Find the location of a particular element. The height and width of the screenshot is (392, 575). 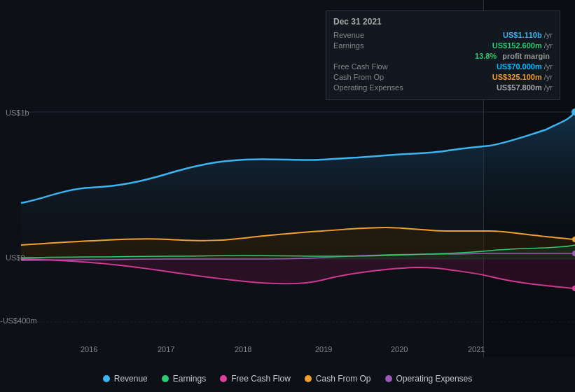

x-label-2016: 2016 is located at coordinates (89, 349).